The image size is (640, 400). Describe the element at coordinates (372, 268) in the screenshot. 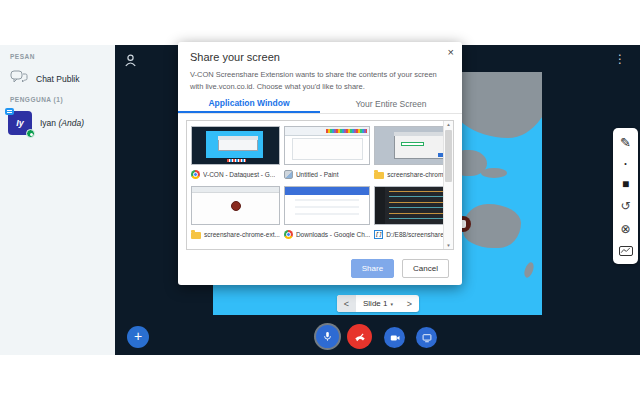

I see `share-button: Share` at that location.